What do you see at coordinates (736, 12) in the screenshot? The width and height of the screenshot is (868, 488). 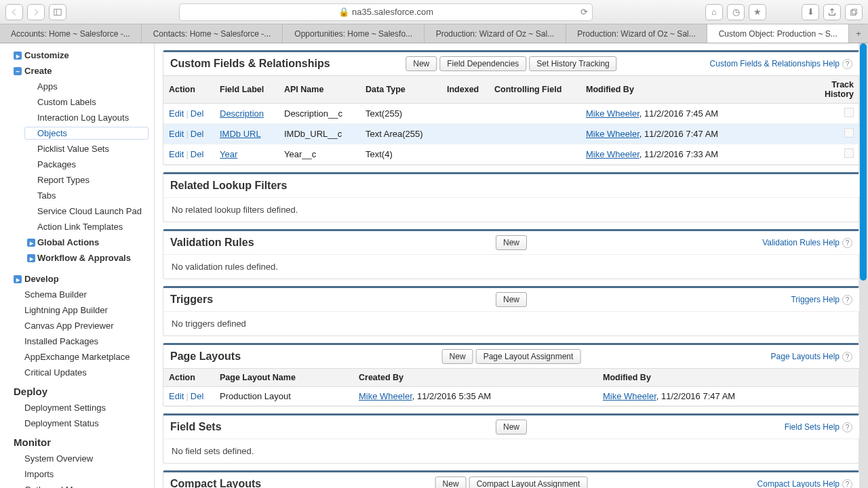 I see `history-button: ◷` at bounding box center [736, 12].